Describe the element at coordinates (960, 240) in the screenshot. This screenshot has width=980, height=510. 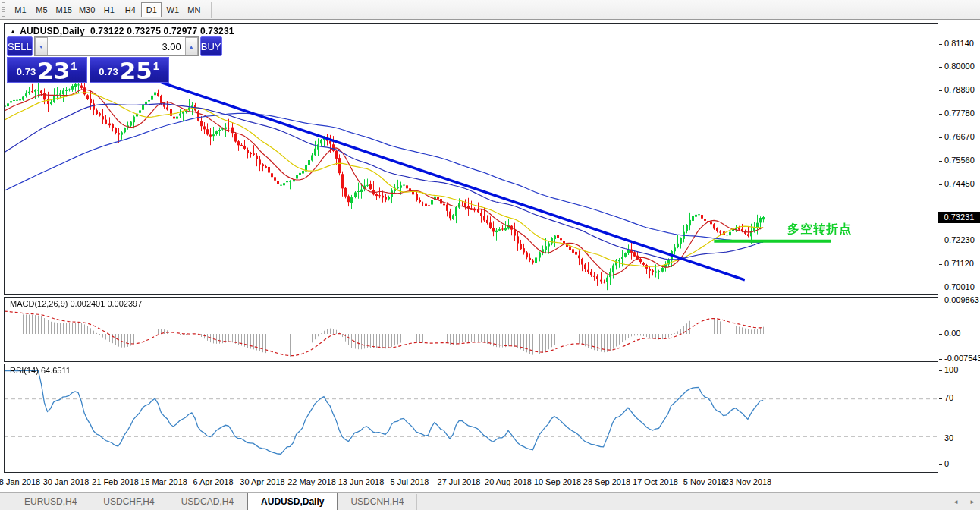
I see `price-tick-label: 0.72230` at that location.